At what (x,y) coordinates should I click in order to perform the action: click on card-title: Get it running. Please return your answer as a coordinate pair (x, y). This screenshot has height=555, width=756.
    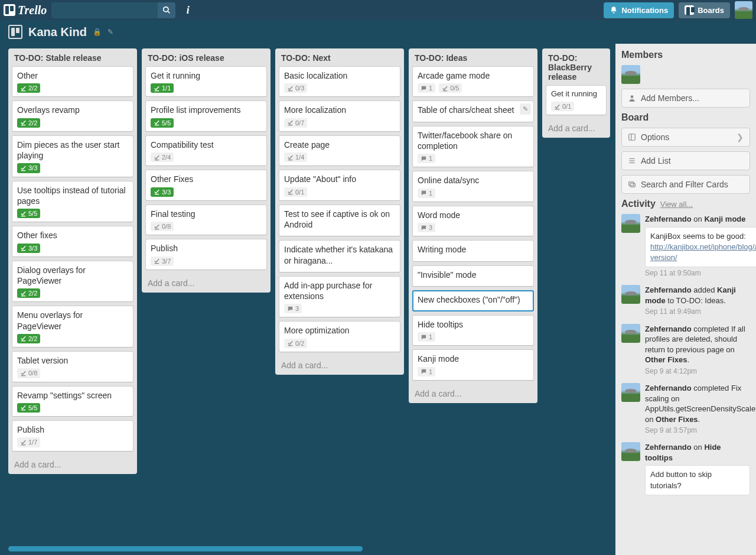
    Looking at the image, I should click on (206, 76).